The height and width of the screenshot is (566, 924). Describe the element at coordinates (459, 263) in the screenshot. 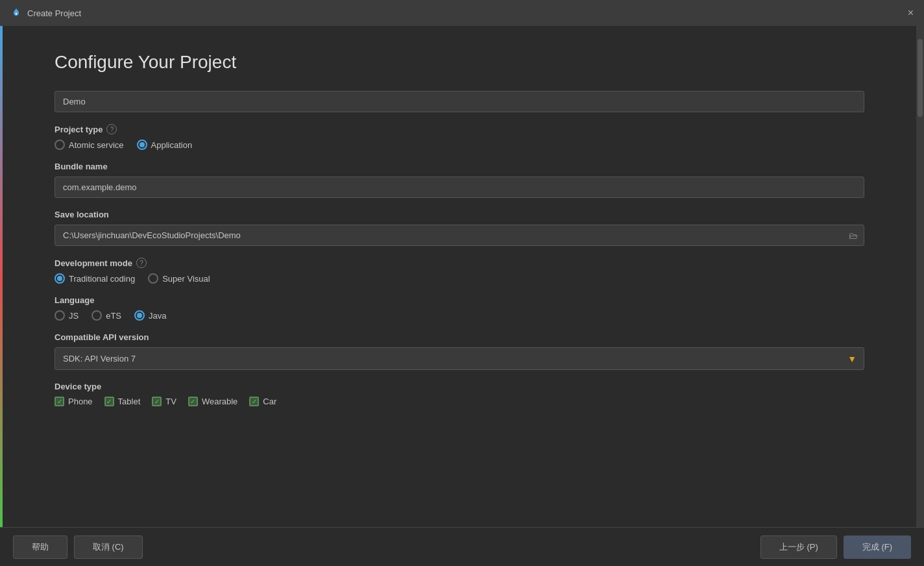

I see `dev-mode-label: Development mode ?` at that location.